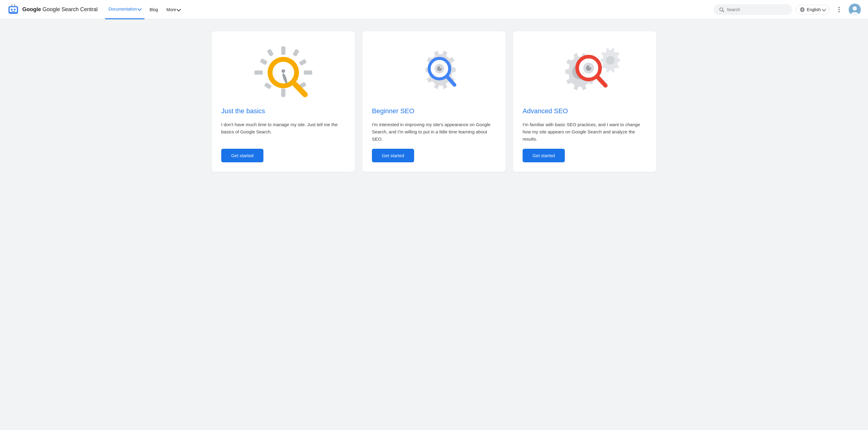 The image size is (868, 430). What do you see at coordinates (721, 10) in the screenshot?
I see `search-icon` at bounding box center [721, 10].